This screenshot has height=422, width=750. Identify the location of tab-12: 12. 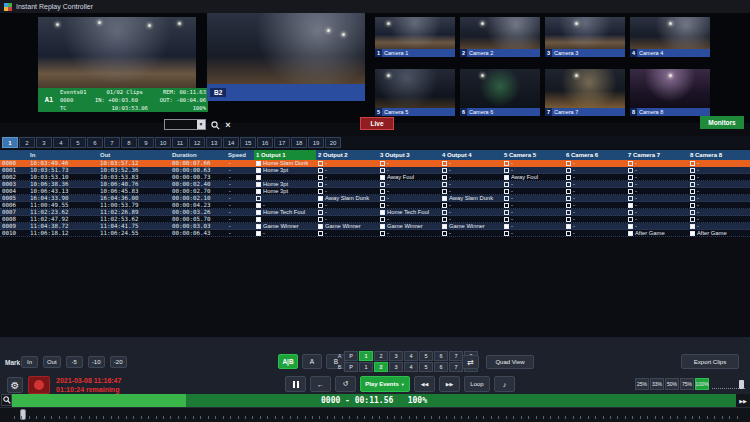
(197, 142).